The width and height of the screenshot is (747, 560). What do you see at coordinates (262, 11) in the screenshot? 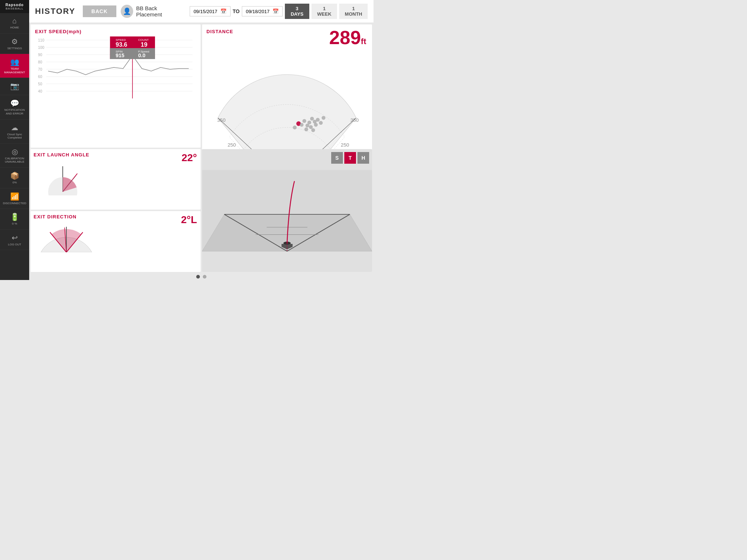
I see `date-to-field: 09/18/2017 📅` at bounding box center [262, 11].